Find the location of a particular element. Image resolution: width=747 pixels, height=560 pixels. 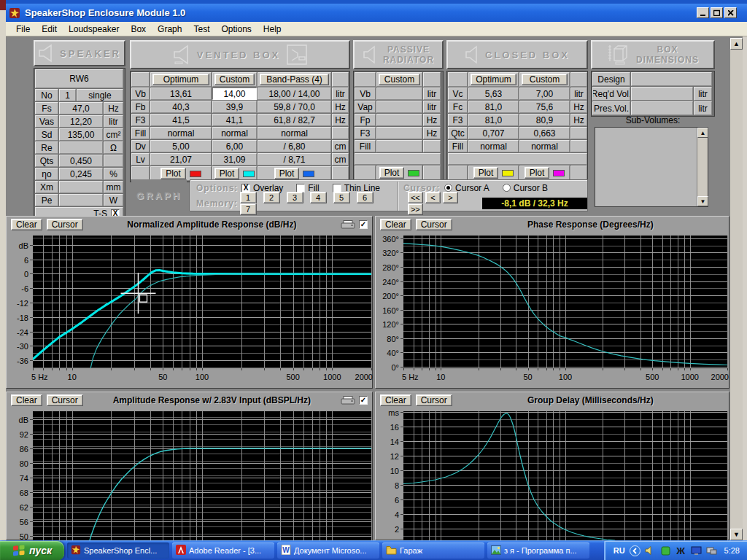

passive-plot-button: Plot is located at coordinates (392, 173).